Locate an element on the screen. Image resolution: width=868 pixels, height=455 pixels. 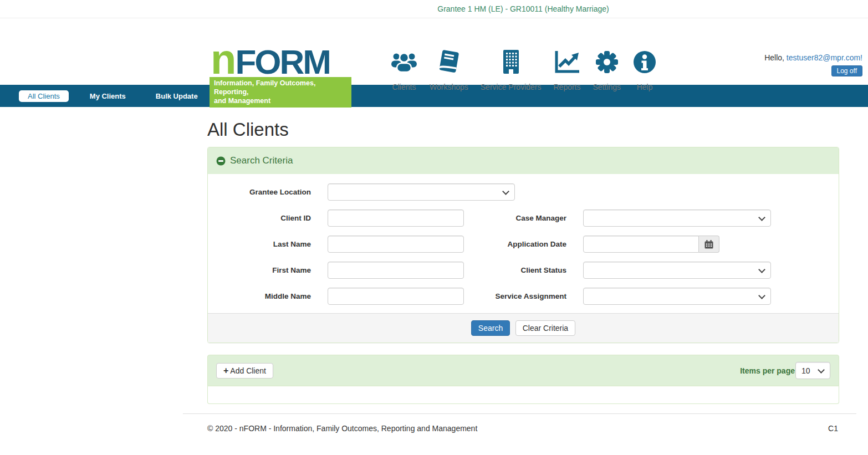
first-name-row: First Name Client Status is located at coordinates (523, 270).